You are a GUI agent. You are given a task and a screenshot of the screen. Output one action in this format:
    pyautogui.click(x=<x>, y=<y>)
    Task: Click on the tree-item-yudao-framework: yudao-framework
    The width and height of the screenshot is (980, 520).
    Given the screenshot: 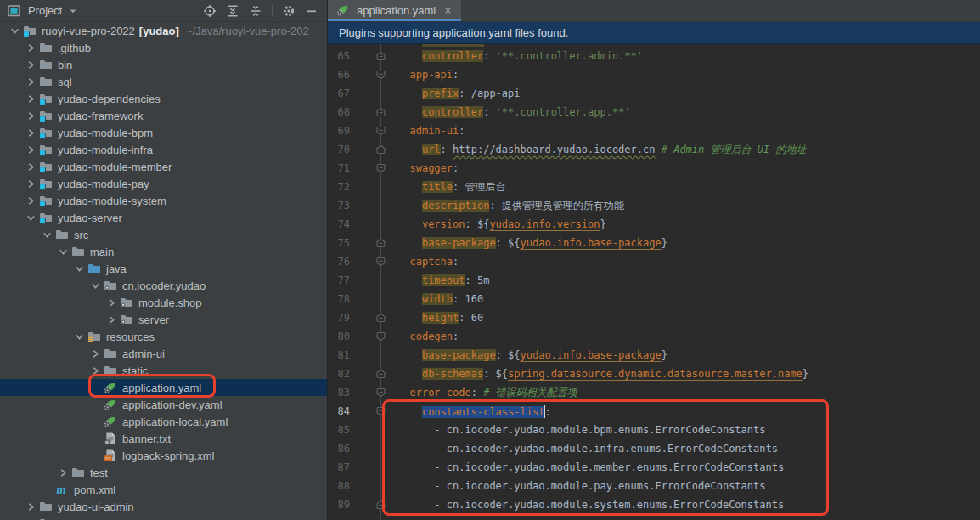 What is the action you would take?
    pyautogui.click(x=163, y=116)
    